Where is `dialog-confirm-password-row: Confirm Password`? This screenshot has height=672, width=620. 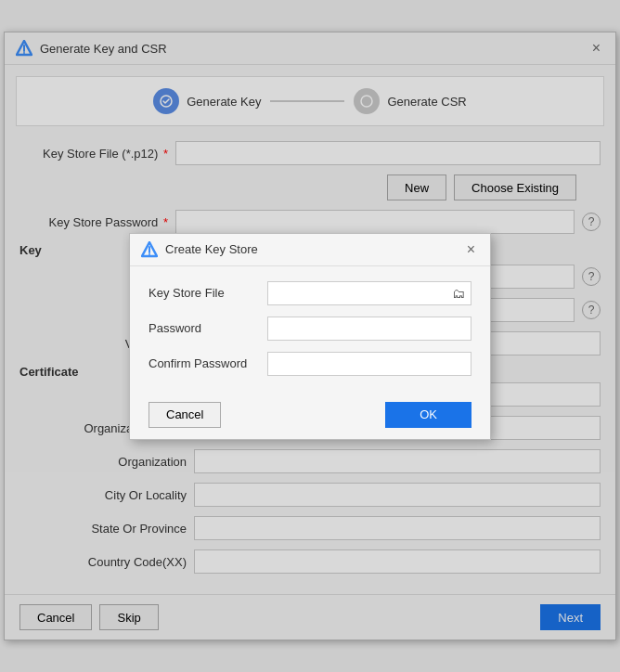
dialog-confirm-password-row: Confirm Password is located at coordinates (310, 364).